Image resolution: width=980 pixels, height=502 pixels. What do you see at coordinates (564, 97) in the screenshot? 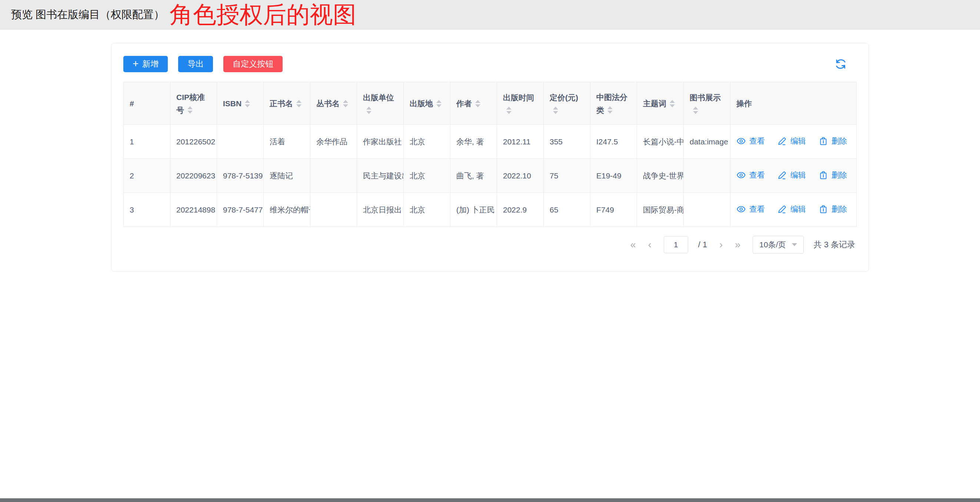
I see `column-label: 定价(元)` at bounding box center [564, 97].